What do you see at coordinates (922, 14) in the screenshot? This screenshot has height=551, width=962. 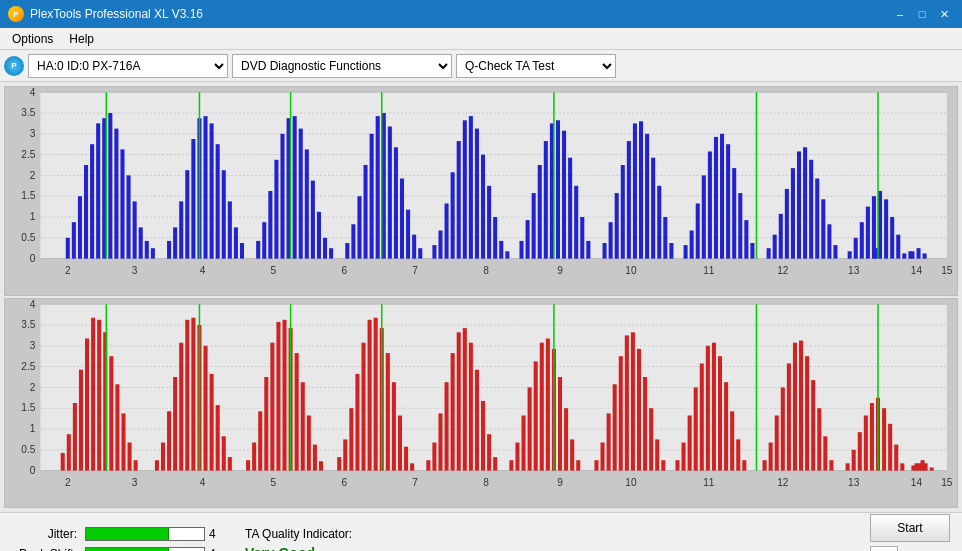 I see `maximize-button: □` at bounding box center [922, 14].